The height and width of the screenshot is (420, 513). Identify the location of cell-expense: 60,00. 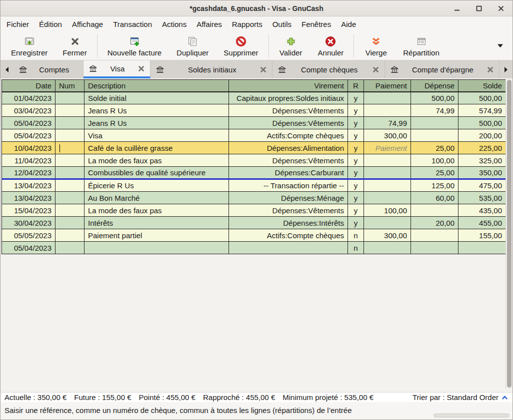
(435, 198).